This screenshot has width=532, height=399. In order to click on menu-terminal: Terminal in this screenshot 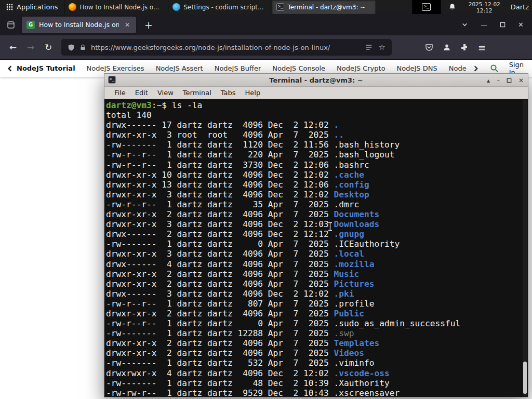, I will do `click(197, 92)`.